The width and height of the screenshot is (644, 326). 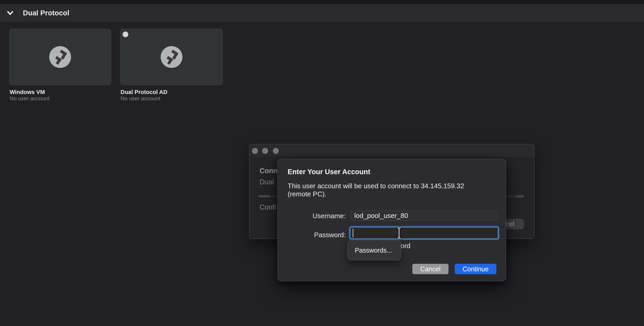 What do you see at coordinates (322, 2) in the screenshot?
I see `window-top-edge` at bounding box center [322, 2].